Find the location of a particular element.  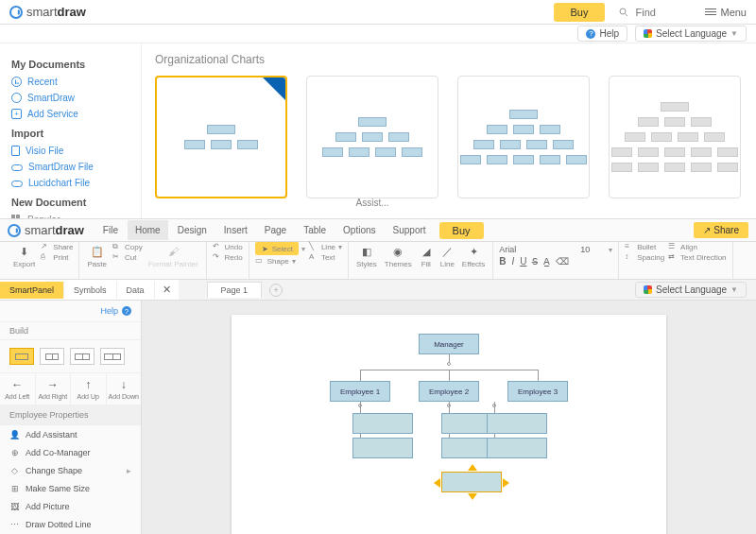

node-employee-2: Employee 2 is located at coordinates (449, 391).